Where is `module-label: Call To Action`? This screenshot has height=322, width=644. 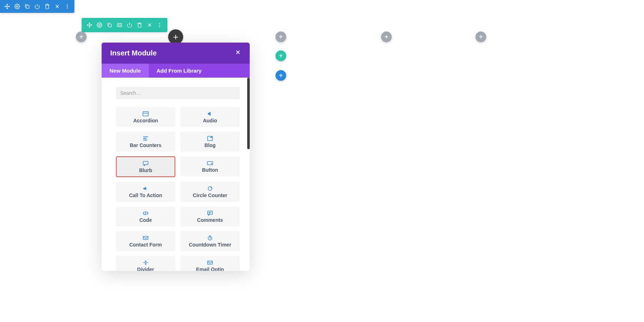 module-label: Call To Action is located at coordinates (146, 195).